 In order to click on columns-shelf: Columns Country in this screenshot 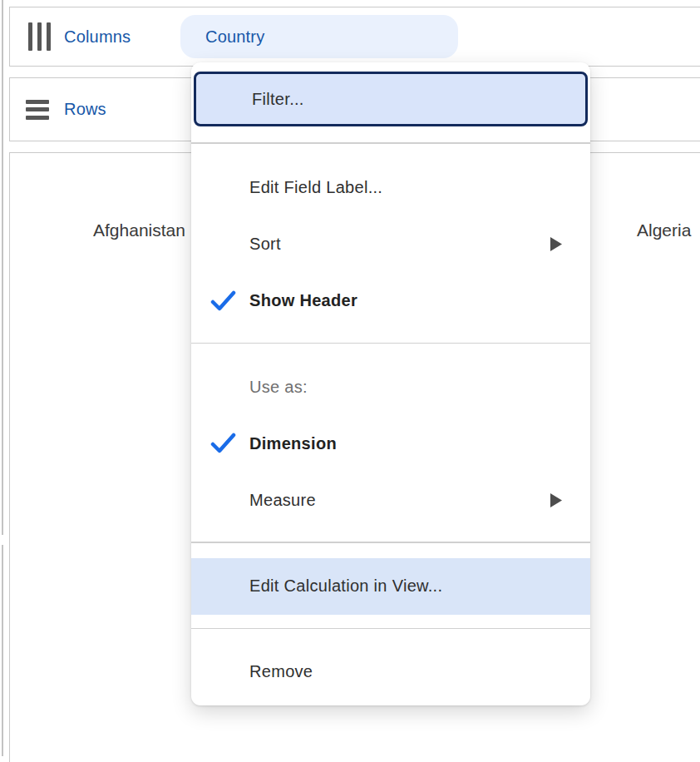, I will do `click(354, 37)`.